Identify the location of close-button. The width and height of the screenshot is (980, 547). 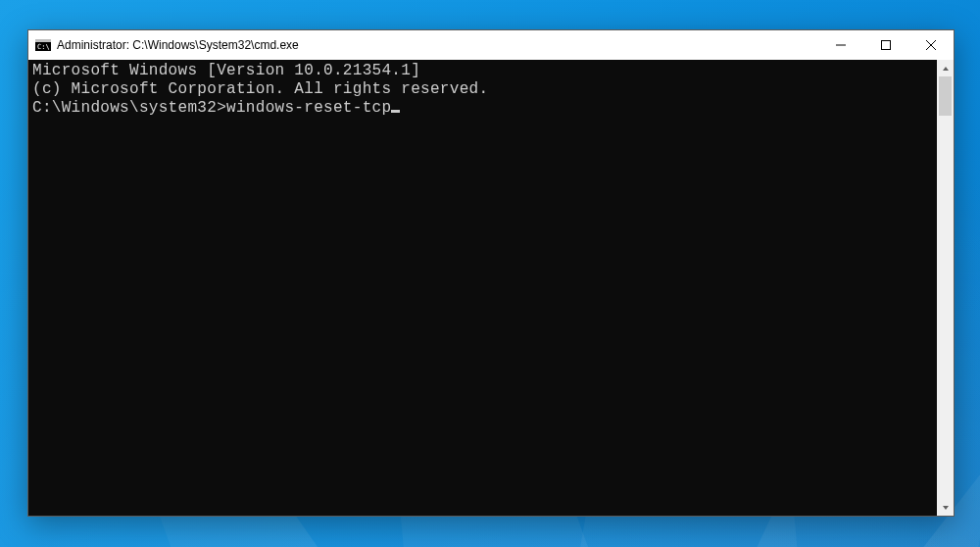
(931, 45).